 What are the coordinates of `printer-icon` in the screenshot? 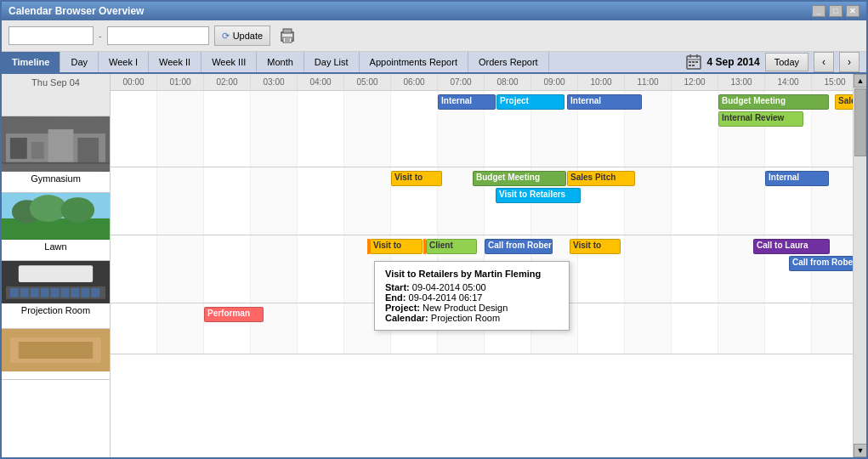 It's located at (287, 36).